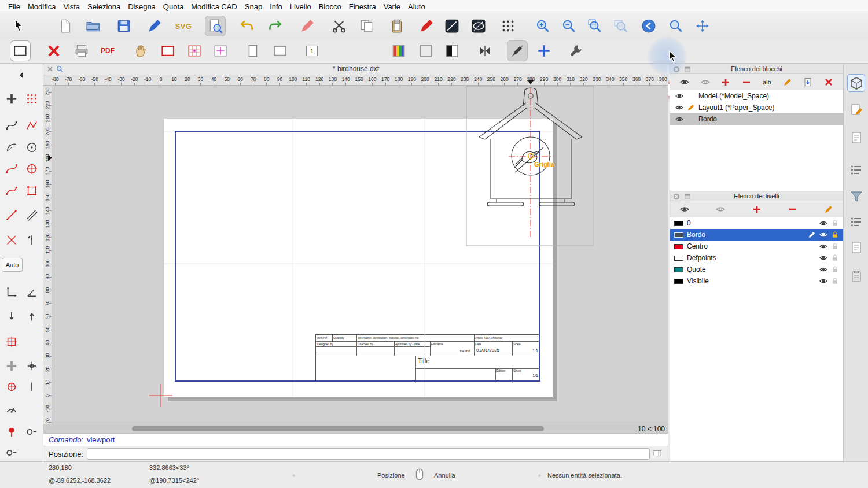 The width and height of the screenshot is (868, 488). What do you see at coordinates (757, 108) in the screenshot?
I see `block-row: Layout1 (*Paper_Space)` at bounding box center [757, 108].